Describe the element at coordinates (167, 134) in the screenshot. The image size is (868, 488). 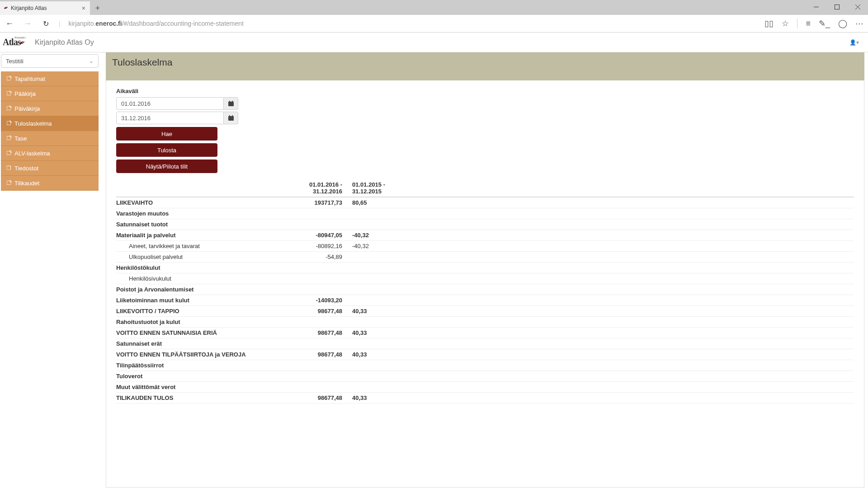
I see `search-button: Hae` at that location.